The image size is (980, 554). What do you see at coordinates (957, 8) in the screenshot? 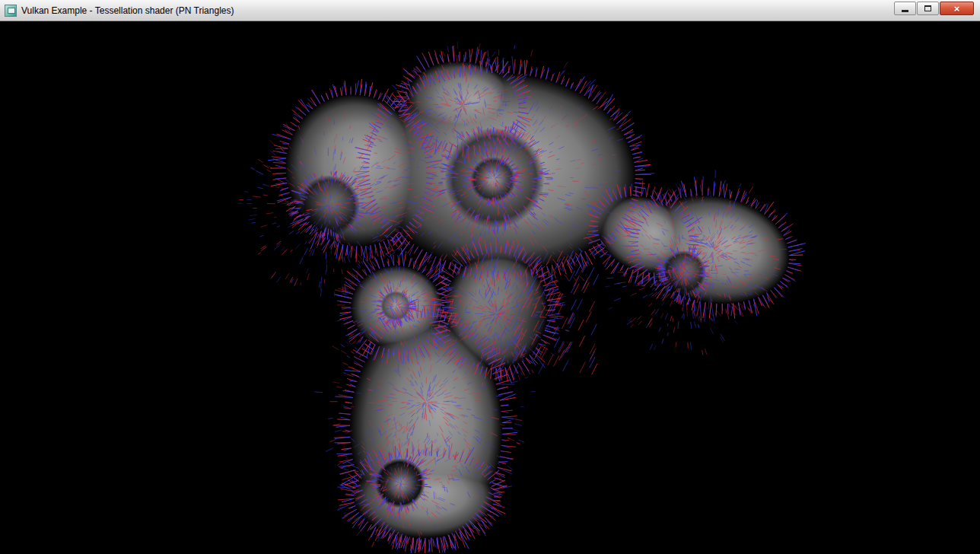
I see `close-button: ×` at bounding box center [957, 8].